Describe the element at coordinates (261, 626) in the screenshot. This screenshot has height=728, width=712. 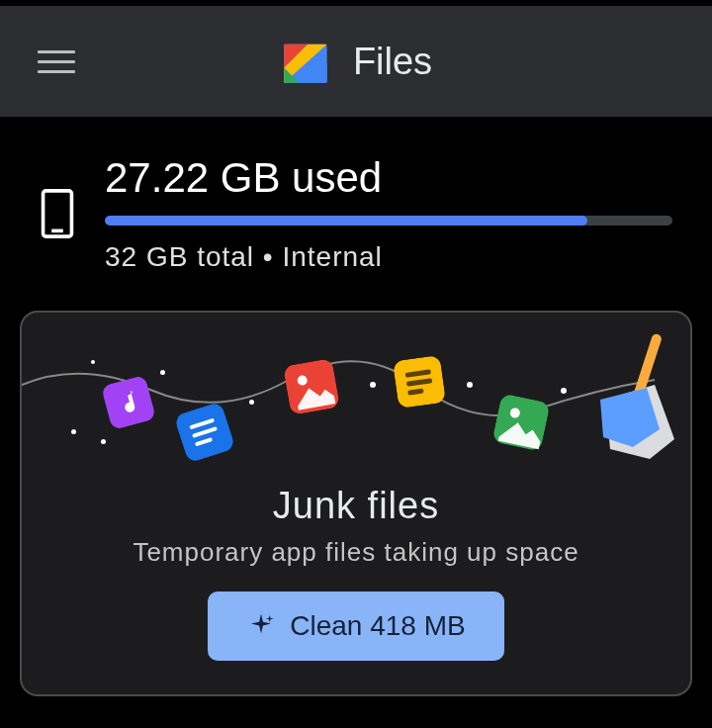
I see `sparkle-icon` at that location.